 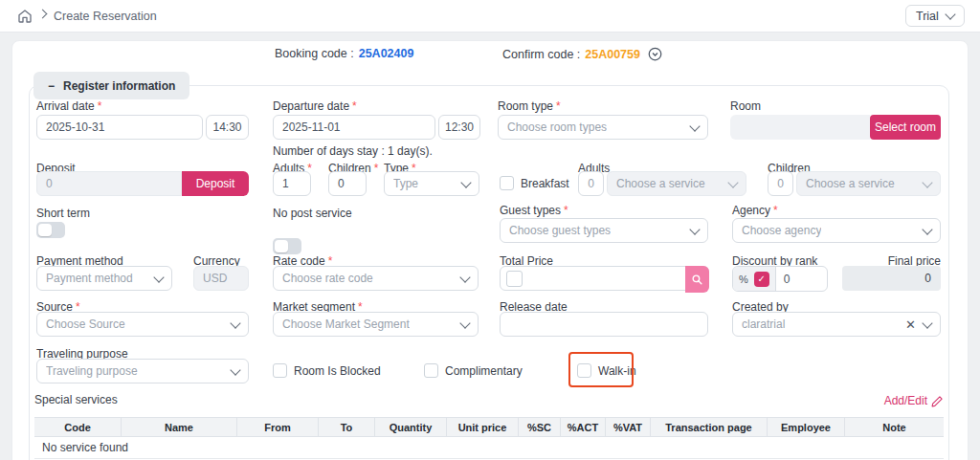 What do you see at coordinates (591, 184) in the screenshot?
I see `service-adults-count-input: 0` at bounding box center [591, 184].